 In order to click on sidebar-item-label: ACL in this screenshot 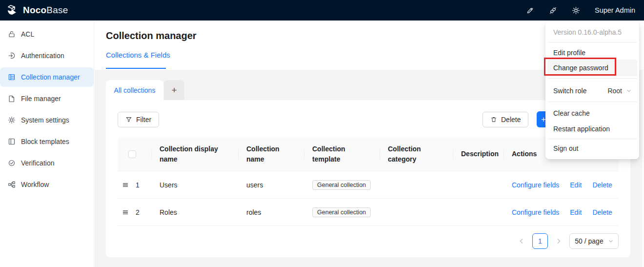, I will do `click(27, 34)`.